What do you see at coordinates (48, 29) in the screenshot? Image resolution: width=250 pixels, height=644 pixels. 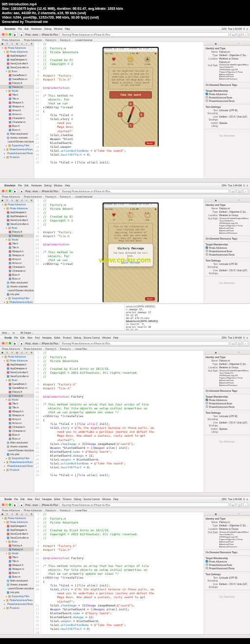 I see `menubar-debug: Debug` at bounding box center [48, 29].